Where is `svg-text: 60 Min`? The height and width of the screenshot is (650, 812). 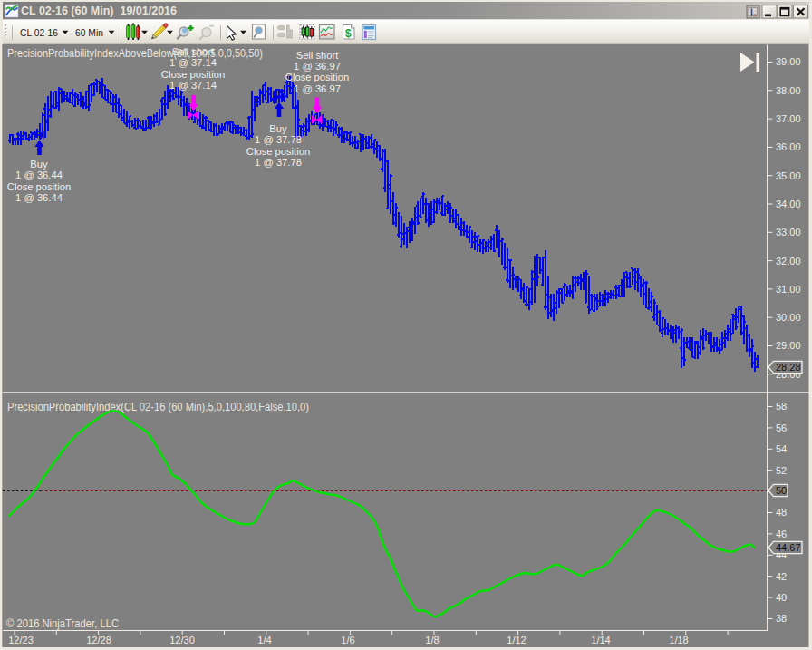
svg-text: 60 Min is located at coordinates (89, 33).